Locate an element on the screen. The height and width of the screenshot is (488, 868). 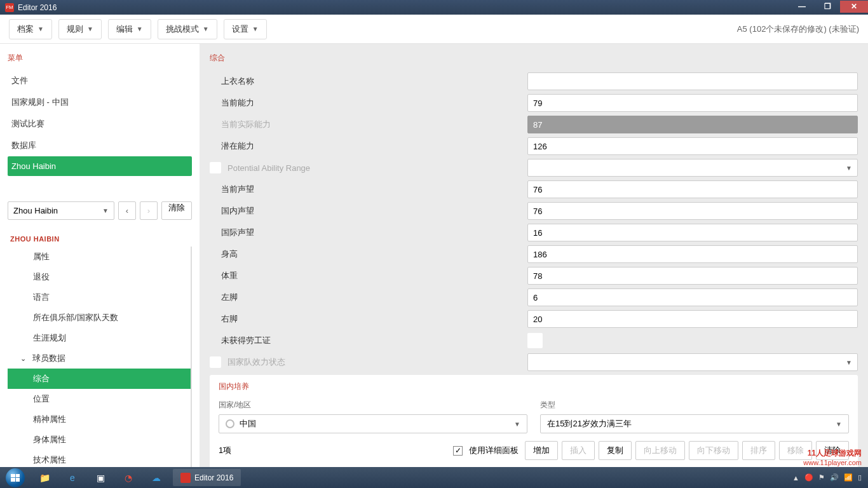
taskbar-icon: ☁ is located at coordinates (156, 478).